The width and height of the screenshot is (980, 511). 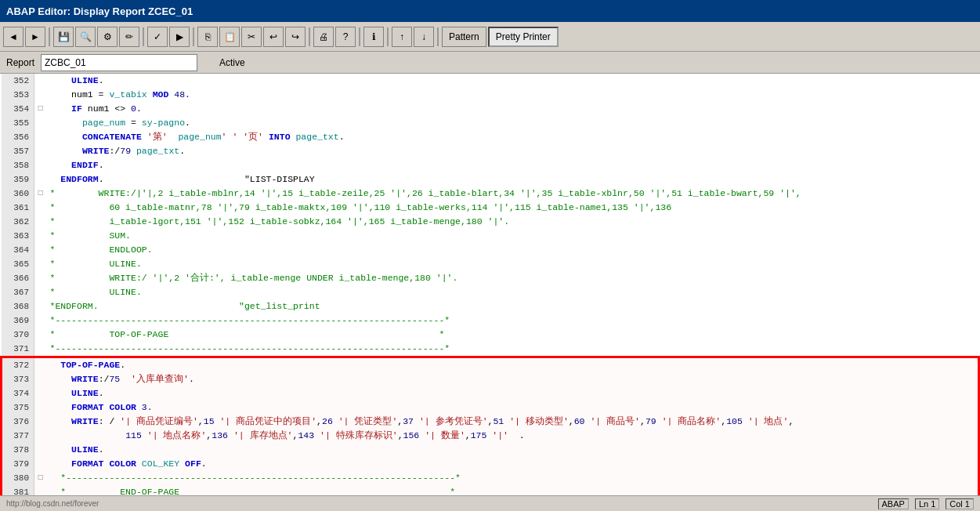 I want to click on table-row: 381 * END-OF-PAGE *, so click(x=490, y=491).